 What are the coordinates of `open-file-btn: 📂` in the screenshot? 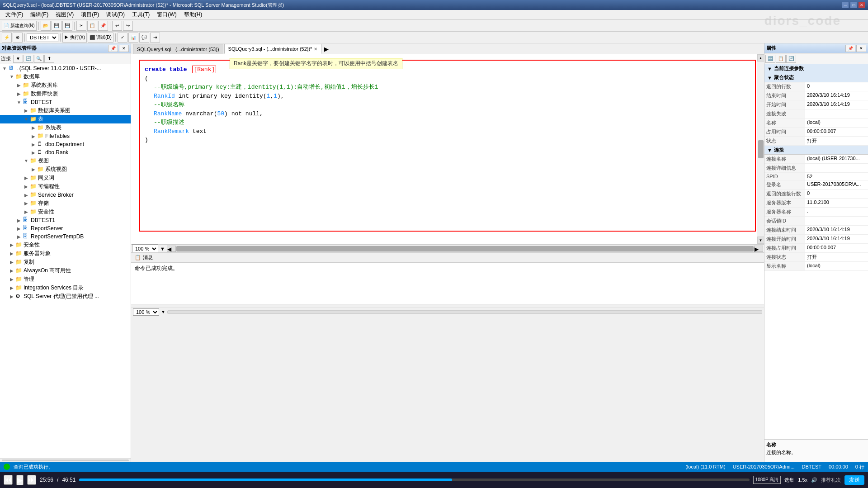 It's located at (46, 26).